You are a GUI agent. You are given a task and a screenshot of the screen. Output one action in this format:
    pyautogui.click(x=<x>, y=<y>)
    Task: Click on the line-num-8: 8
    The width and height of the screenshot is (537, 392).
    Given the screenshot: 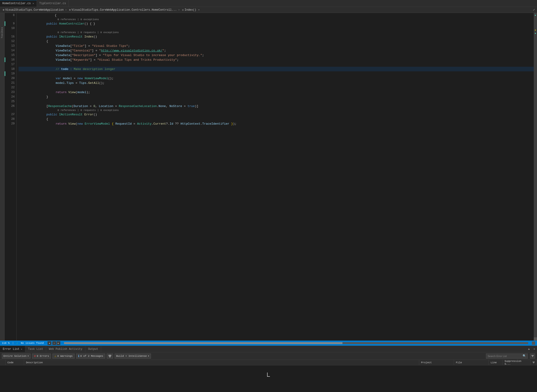 What is the action you would take?
    pyautogui.click(x=10, y=15)
    